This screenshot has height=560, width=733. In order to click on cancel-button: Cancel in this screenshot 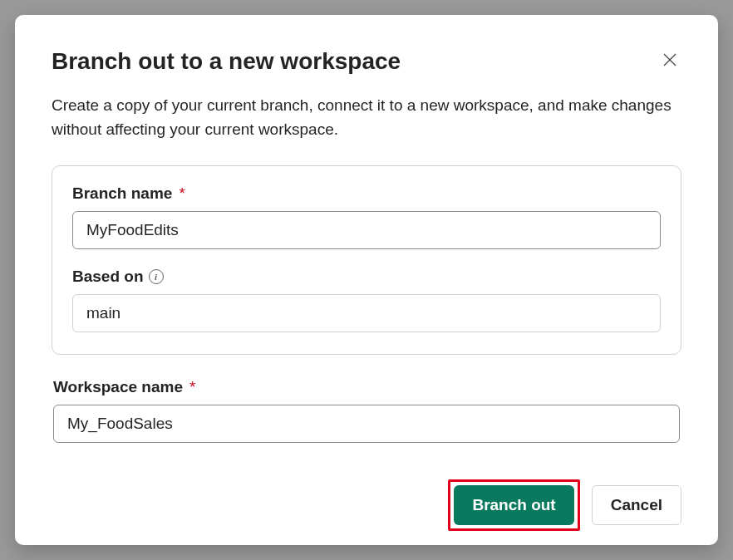, I will do `click(637, 505)`.